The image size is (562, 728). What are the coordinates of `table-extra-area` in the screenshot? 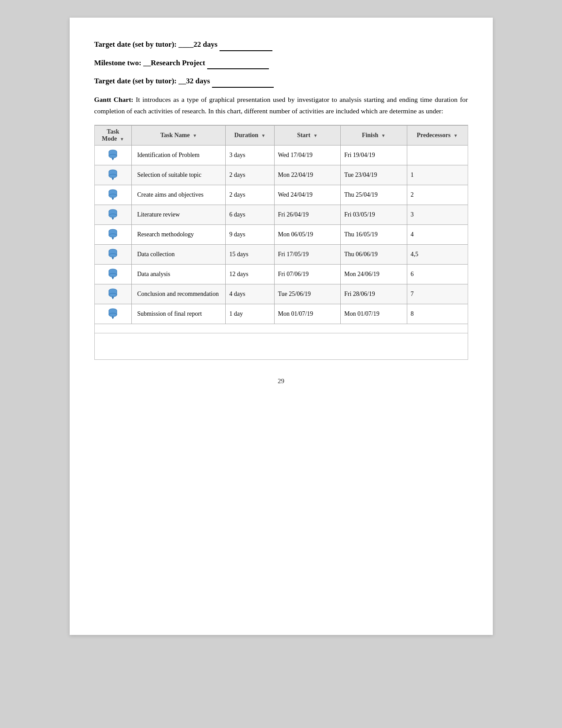 It's located at (281, 346).